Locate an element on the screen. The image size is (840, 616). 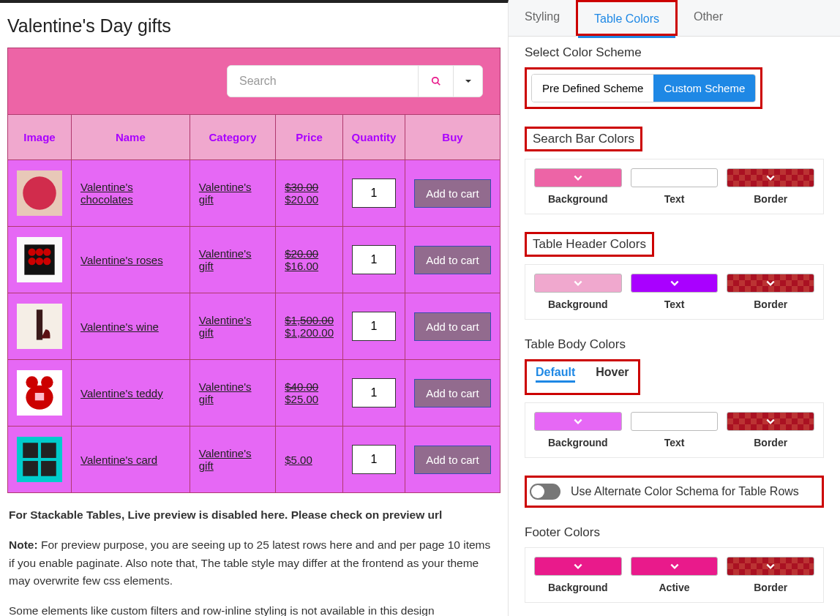
table-row: Valentine's teddy Valentine's gift $40.0… is located at coordinates (255, 394).